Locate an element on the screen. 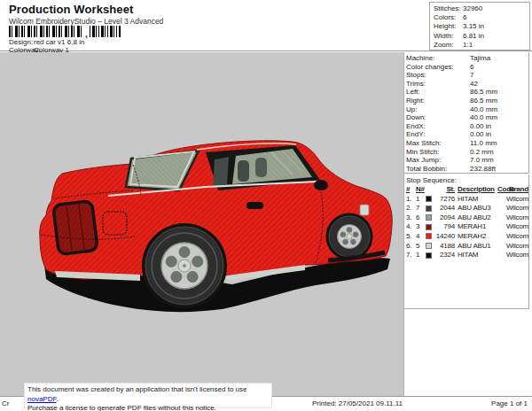 This screenshot has width=532, height=411. width-label: Width: is located at coordinates (443, 35).